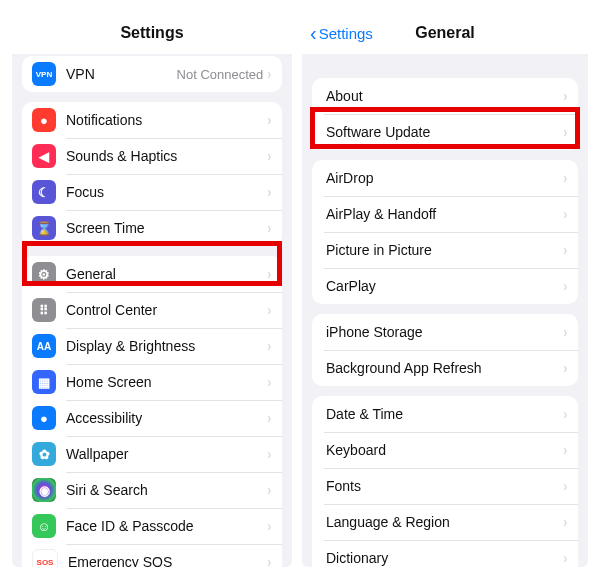 This screenshot has width=600, height=579. What do you see at coordinates (44, 526) in the screenshot?
I see `face-icon: ☺` at bounding box center [44, 526].